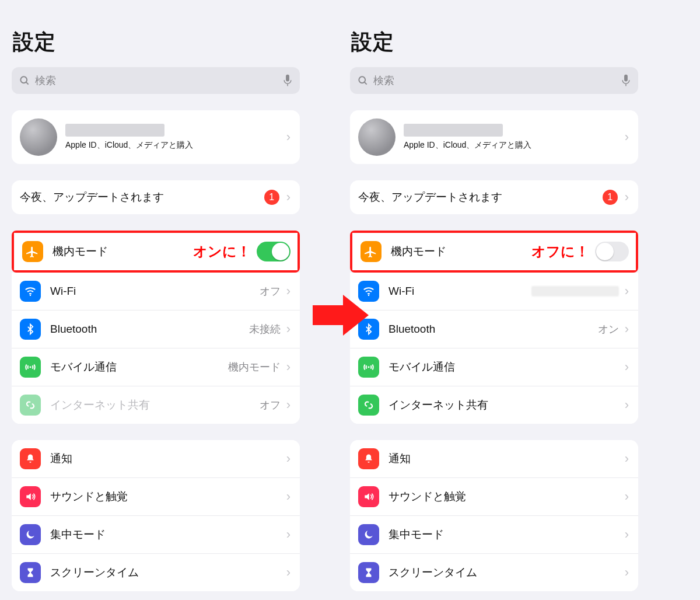 This screenshot has height=600, width=700. I want to click on airplane-highlight: 機内モード オンに！, so click(156, 252).